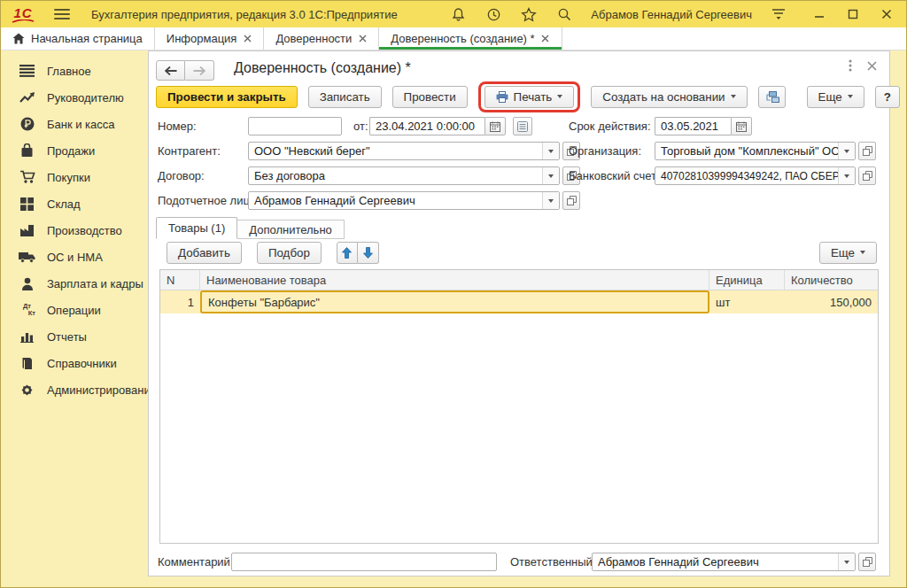  Describe the element at coordinates (347, 253) in the screenshot. I see `move-up-button` at that location.